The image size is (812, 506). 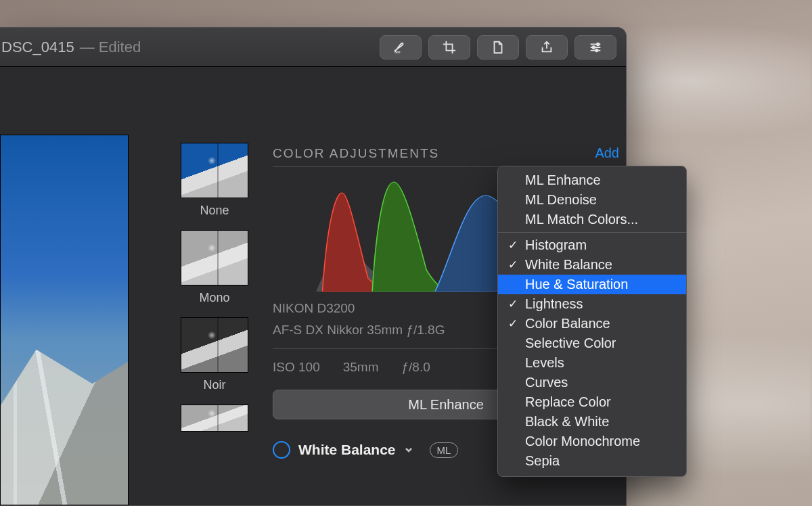 I want to click on menu-item-lightness: ✓Lightness, so click(x=592, y=304).